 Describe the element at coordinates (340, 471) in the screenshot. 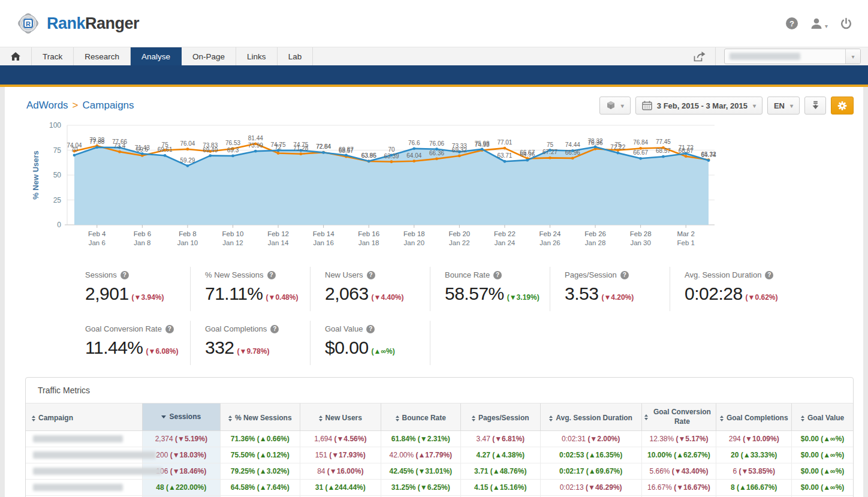

I see `metric-cell: 84 (▼16.00%)` at that location.